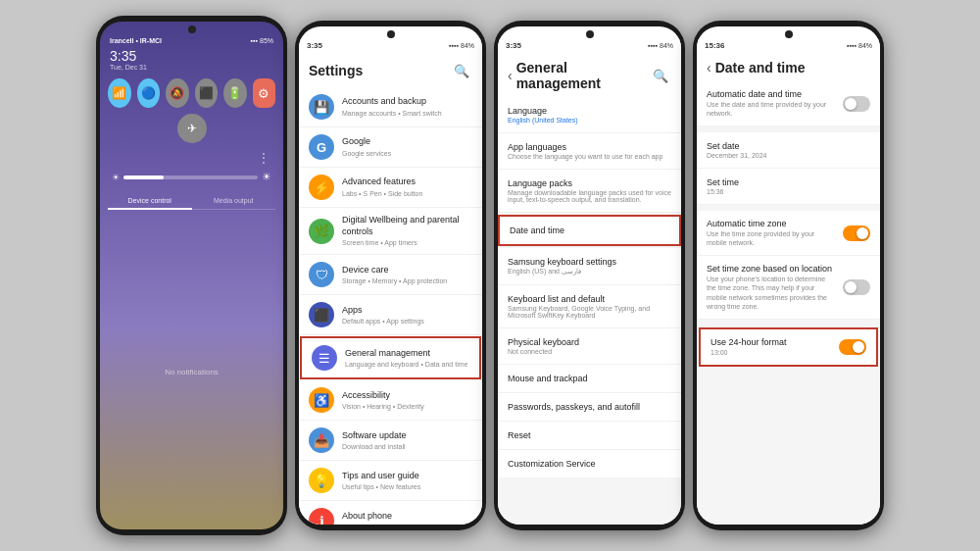  What do you see at coordinates (788, 233) in the screenshot?
I see `phone4-auto-timezone-item: Automatic time zone Use the time zone pr…` at bounding box center [788, 233].